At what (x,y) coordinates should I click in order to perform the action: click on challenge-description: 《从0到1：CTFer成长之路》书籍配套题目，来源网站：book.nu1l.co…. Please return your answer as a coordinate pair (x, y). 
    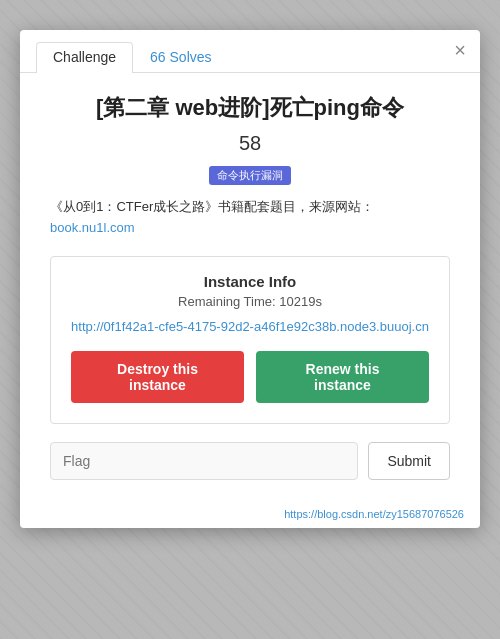
    Looking at the image, I should click on (250, 218).